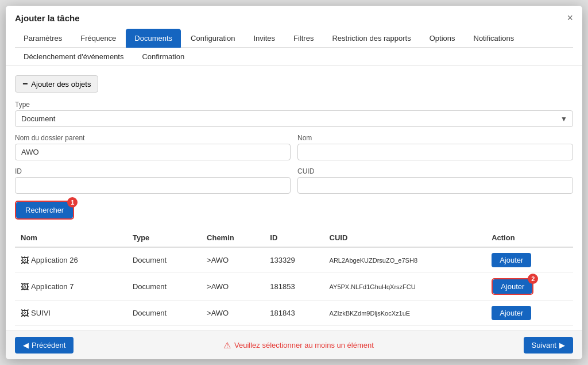 The width and height of the screenshot is (588, 365). Describe the element at coordinates (435, 184) in the screenshot. I see `cuid-col: CUID` at that location.